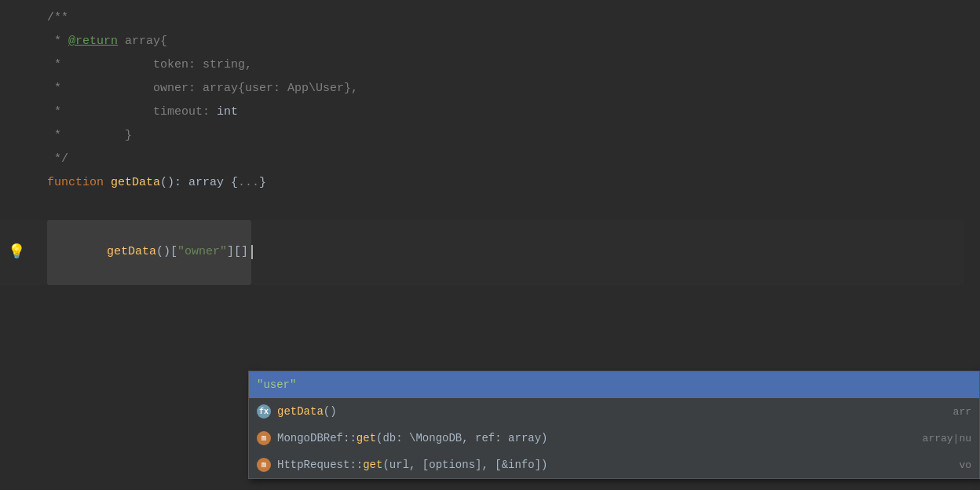 Image resolution: width=980 pixels, height=490 pixels. What do you see at coordinates (143, 42) in the screenshot?
I see `comment-array-open: array{` at bounding box center [143, 42].